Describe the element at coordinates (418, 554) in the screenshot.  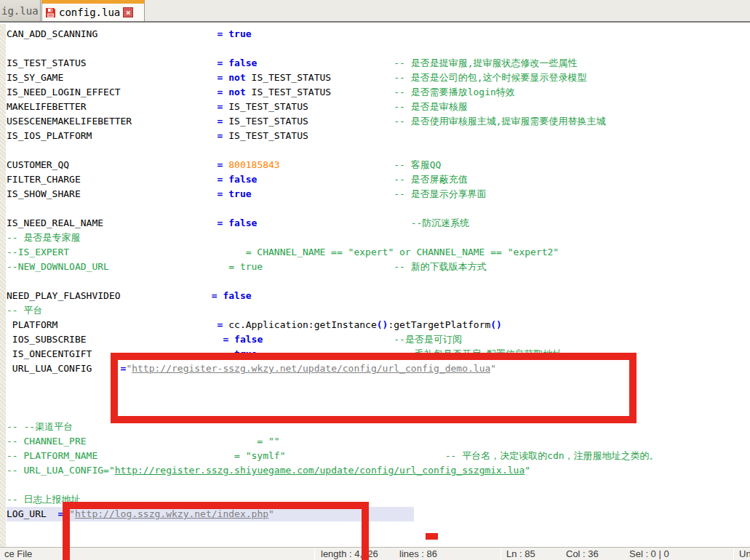
I see `status-lines: lines : 86` at that location.